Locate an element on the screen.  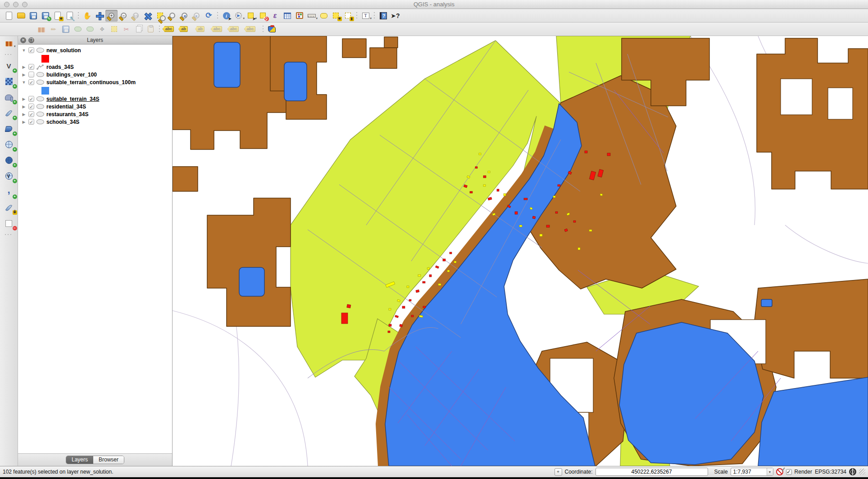
remove-layer-button: − is located at coordinates (9, 223).